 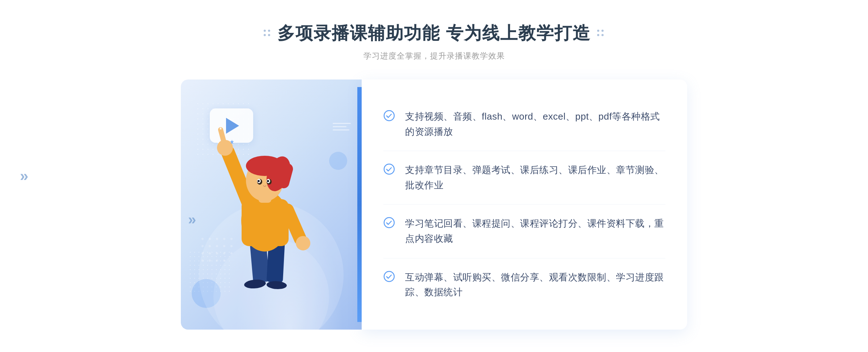 What do you see at coordinates (524, 178) in the screenshot?
I see `feature-item-2: 支持章节目录、弹题考试、课后练习、课后作业、章节测验、批改作业` at bounding box center [524, 178].